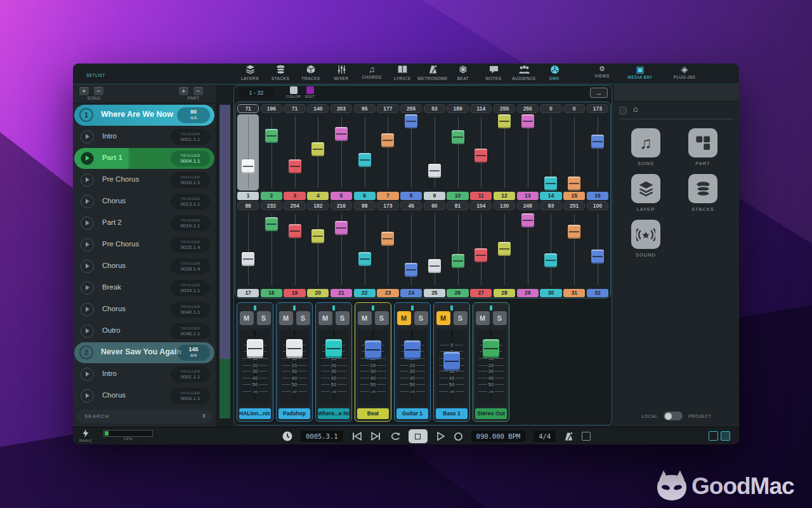 The width and height of the screenshot is (812, 508). What do you see at coordinates (311, 72) in the screenshot?
I see `toolbar-tracks-button: TRACKS` at bounding box center [311, 72].